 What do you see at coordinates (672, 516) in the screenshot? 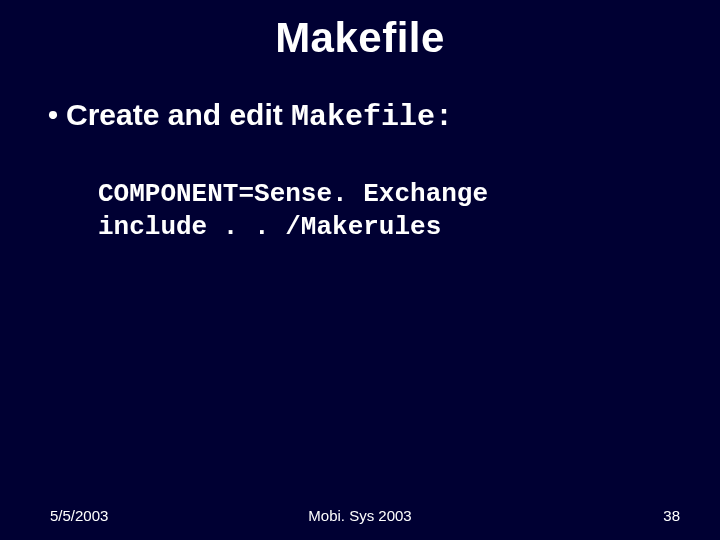
I see `footer-page-number: 38` at bounding box center [672, 516].